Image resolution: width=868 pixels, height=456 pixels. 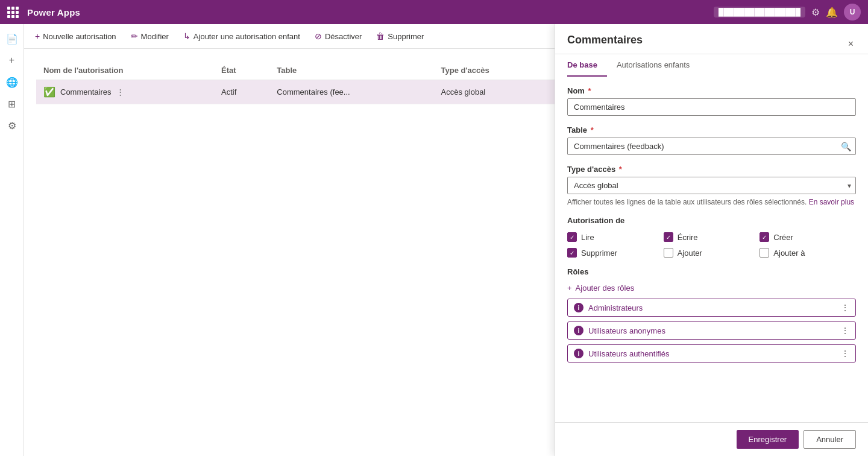 I want to click on edit-icon: ✏, so click(x=134, y=36).